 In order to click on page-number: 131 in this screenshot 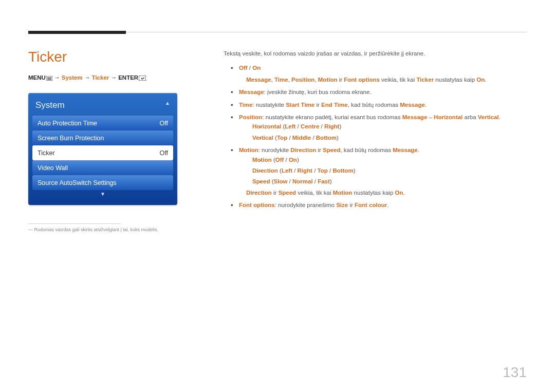, I will do `click(515, 372)`.